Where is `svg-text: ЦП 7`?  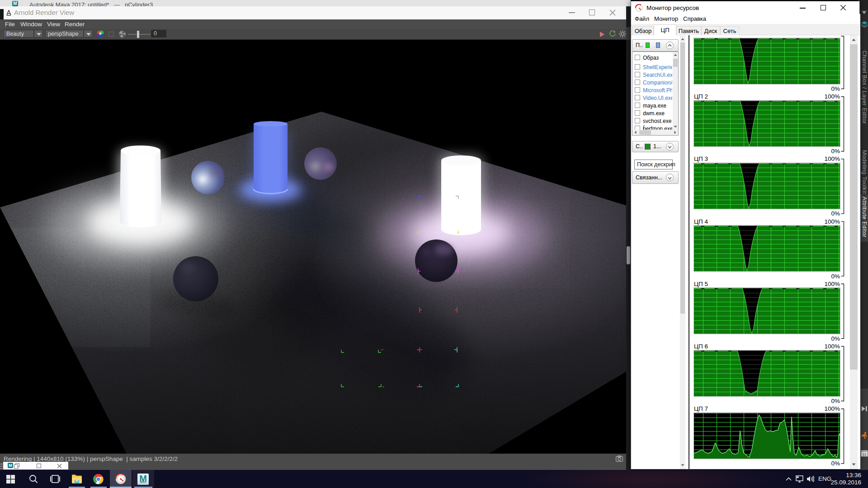
svg-text: ЦП 7 is located at coordinates (701, 408).